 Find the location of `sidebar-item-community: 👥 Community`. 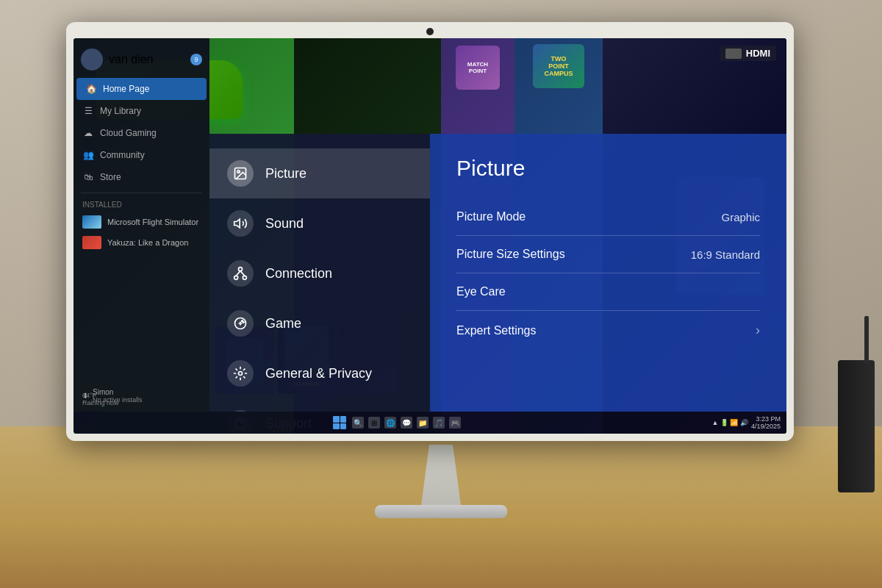

sidebar-item-community: 👥 Community is located at coordinates (141, 155).